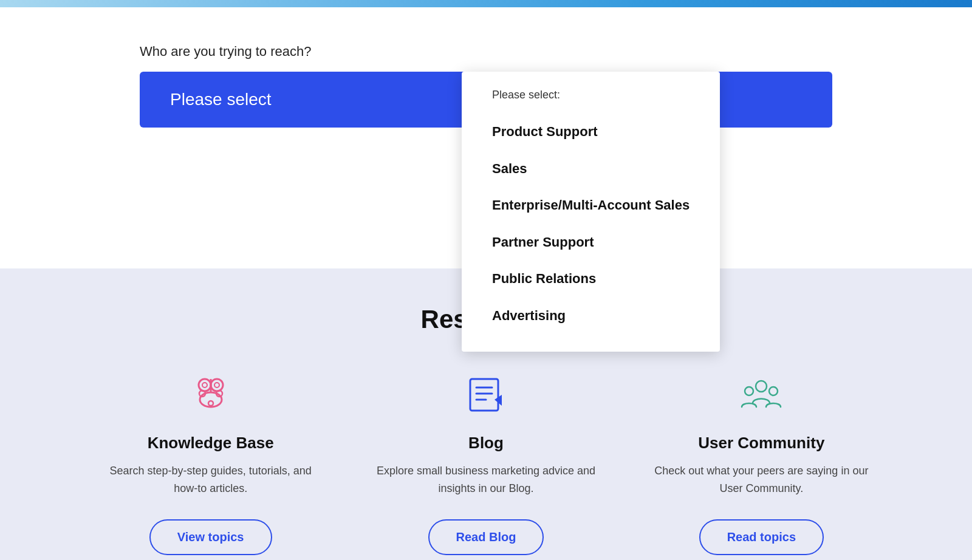 Image resolution: width=972 pixels, height=560 pixels. I want to click on who-label: Who are you trying to reach?, so click(486, 52).